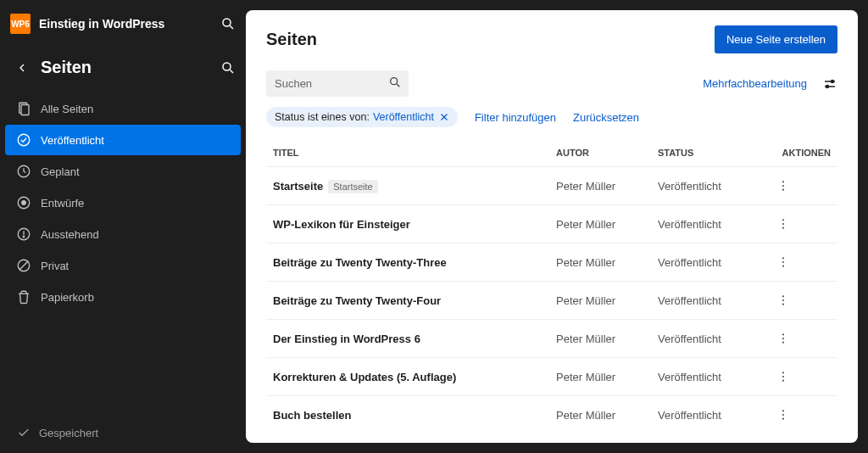 The width and height of the screenshot is (868, 453). What do you see at coordinates (123, 140) in the screenshot?
I see `sidebar-item-published: Veröffentlicht` at bounding box center [123, 140].